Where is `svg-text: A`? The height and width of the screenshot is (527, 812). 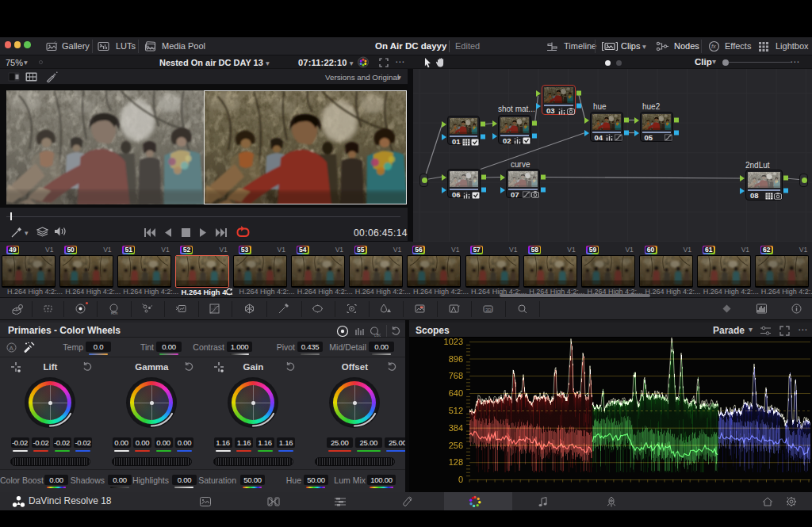 svg-text: A is located at coordinates (12, 349).